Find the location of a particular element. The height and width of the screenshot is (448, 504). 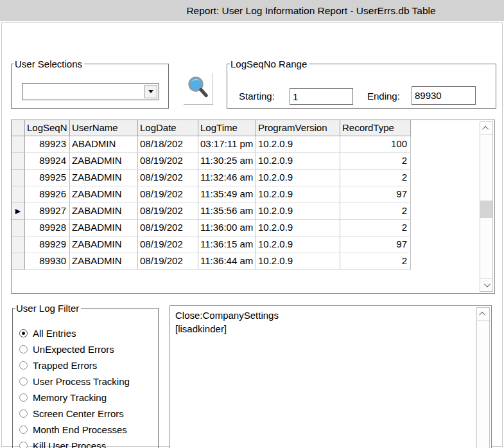

column-header-logseqn: LogSeqN is located at coordinates (48, 129).